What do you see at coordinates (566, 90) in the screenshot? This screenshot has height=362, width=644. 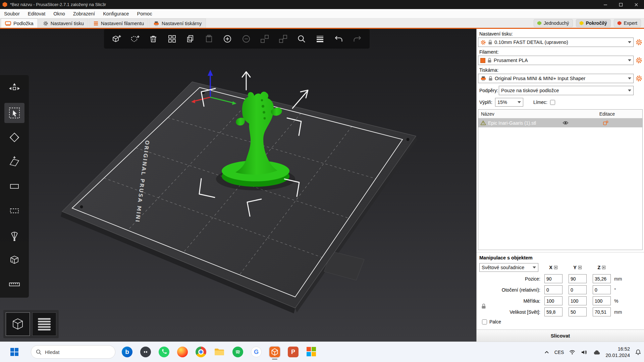 I see `supports-combo: Pouze na tiskové podložce` at bounding box center [566, 90].